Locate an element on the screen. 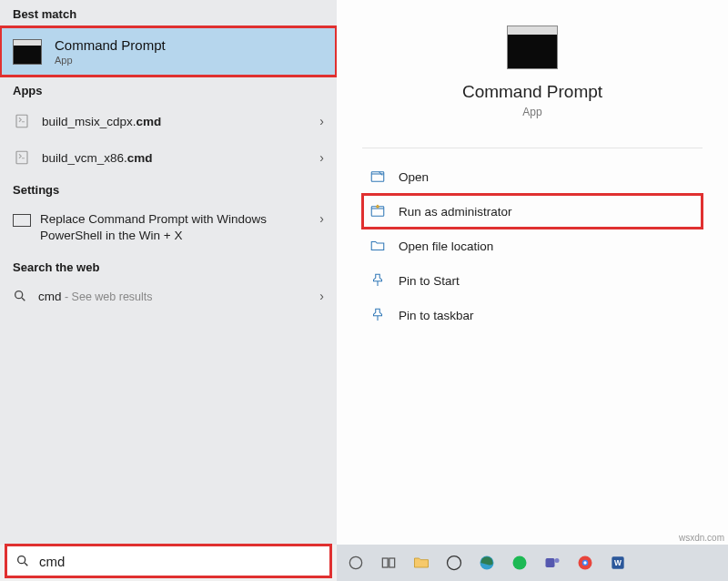  teams-icon is located at coordinates (552, 563).